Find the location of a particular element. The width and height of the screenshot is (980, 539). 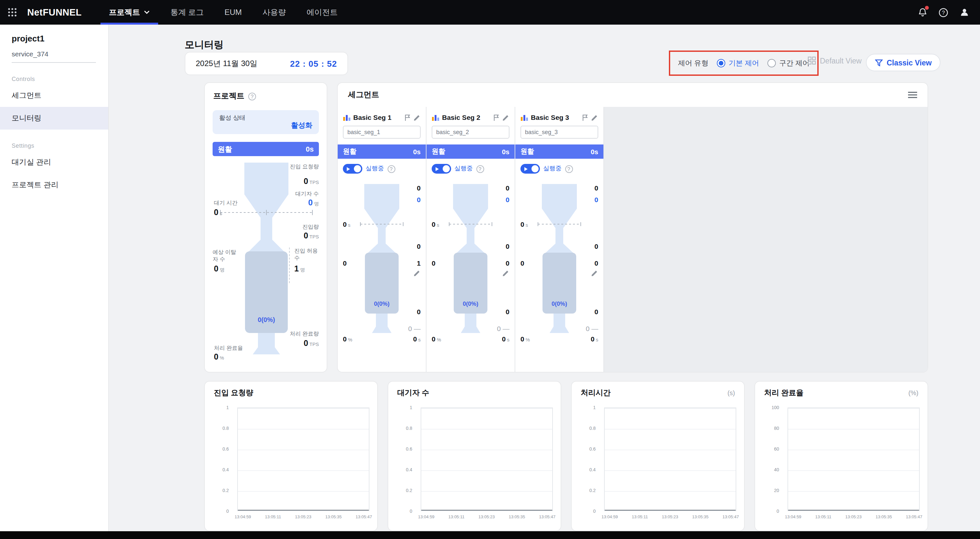

segment-key-input: basic_seg_1 is located at coordinates (382, 132).